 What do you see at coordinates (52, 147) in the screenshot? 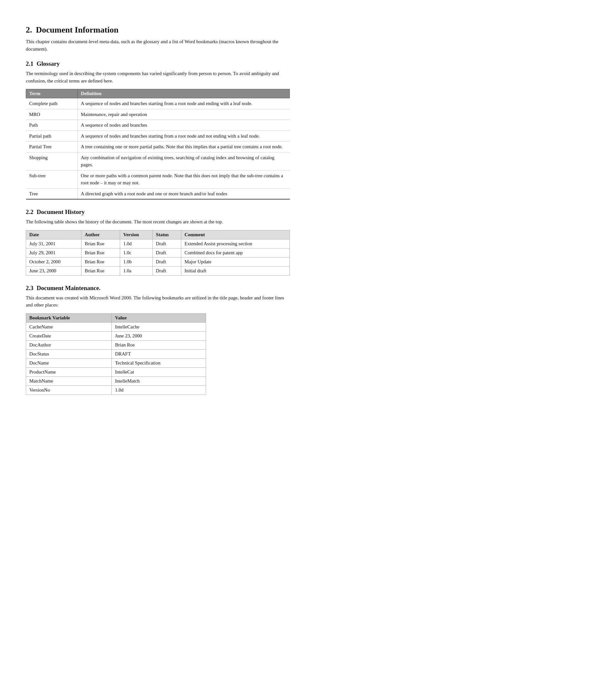
I see `glossary-term: Partial Tree` at bounding box center [52, 147].